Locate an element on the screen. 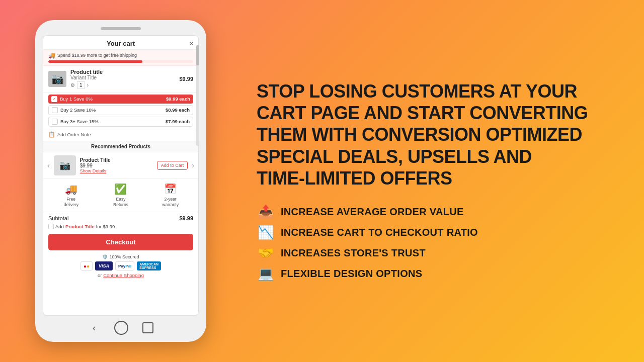 This screenshot has height=362, width=644. qty-control: ⚙ 1 › is located at coordinates (123, 85).